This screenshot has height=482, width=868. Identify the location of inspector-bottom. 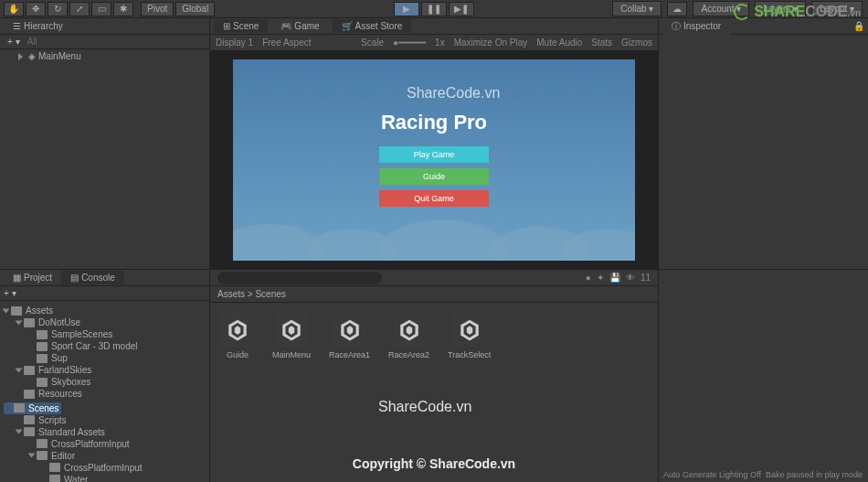
(763, 376).